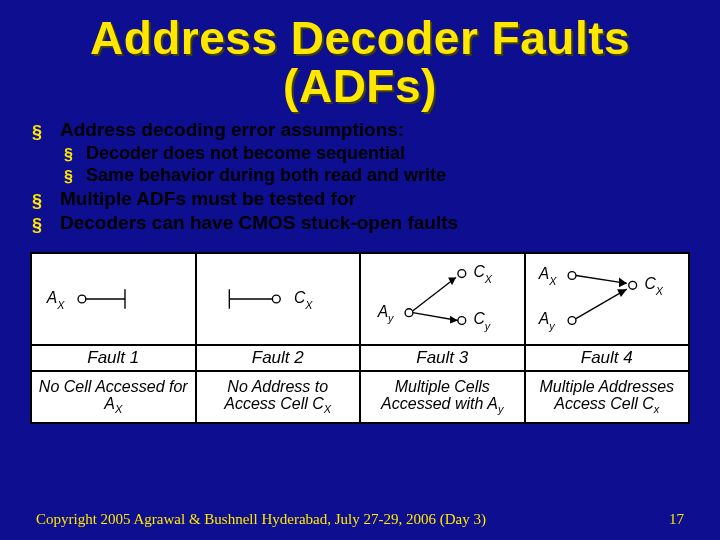  What do you see at coordinates (246, 153) in the screenshot?
I see `bullet-text: Decoder does not become sequential` at bounding box center [246, 153].